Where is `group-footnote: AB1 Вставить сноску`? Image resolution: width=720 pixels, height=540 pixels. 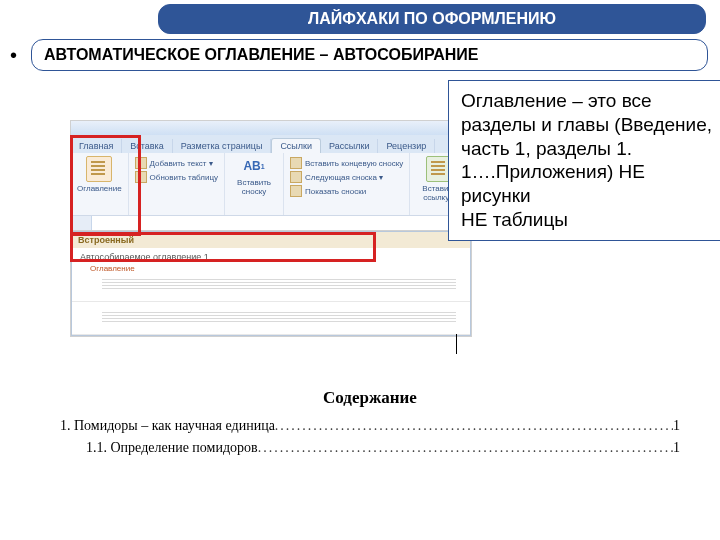 group-footnote: AB1 Вставить сноску is located at coordinates (254, 184).